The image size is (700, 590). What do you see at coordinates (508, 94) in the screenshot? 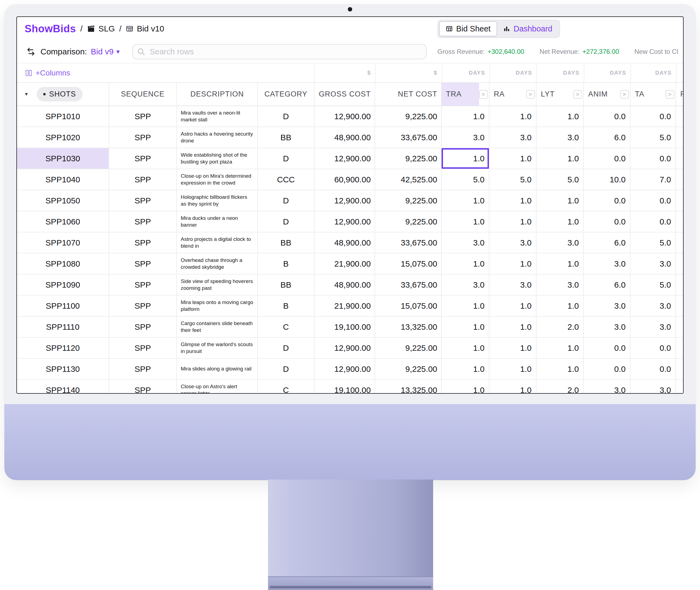
I see `column-header-label-ra: RA` at bounding box center [508, 94].